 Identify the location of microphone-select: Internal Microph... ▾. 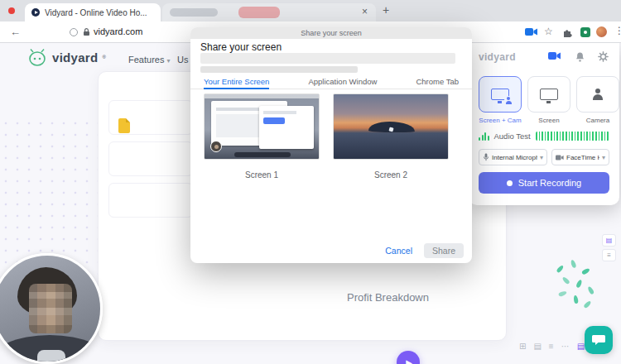
(513, 157).